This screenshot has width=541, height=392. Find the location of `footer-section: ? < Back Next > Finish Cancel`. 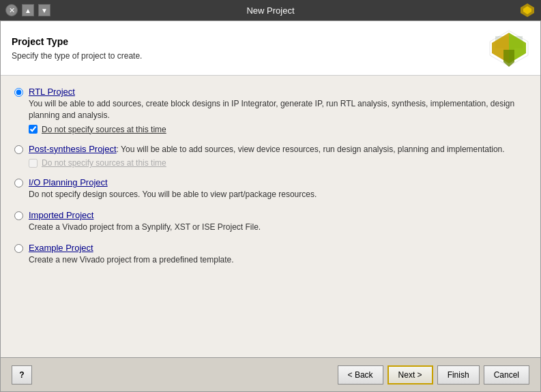

footer-section: ? < Back Next > Finish Cancel is located at coordinates (270, 374).